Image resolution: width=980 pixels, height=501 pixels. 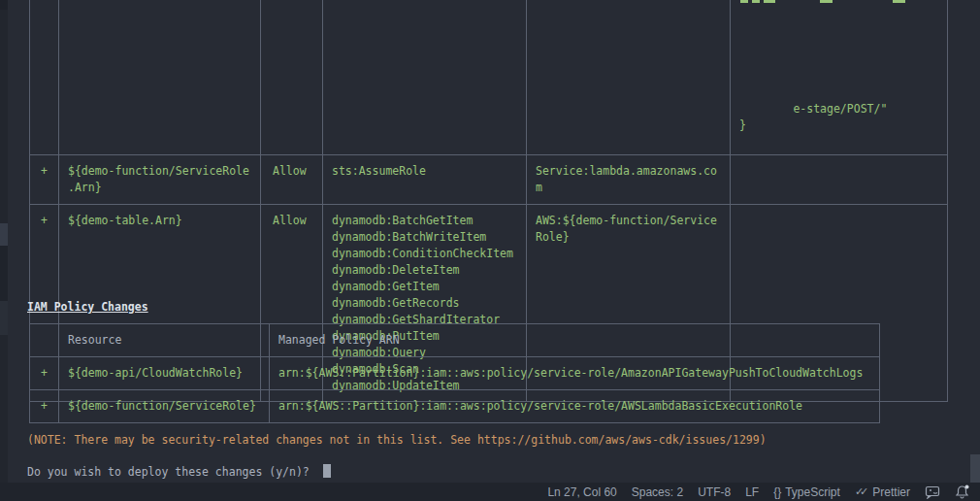 What do you see at coordinates (455, 341) in the screenshot?
I see `table-header-row: Resource Managed Policy ARN` at bounding box center [455, 341].